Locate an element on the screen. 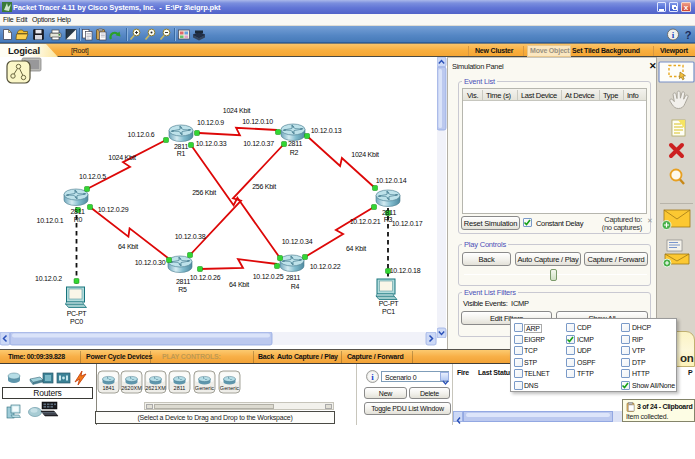 This screenshot has width=695, height=459. svg-text: R5 is located at coordinates (182, 290).